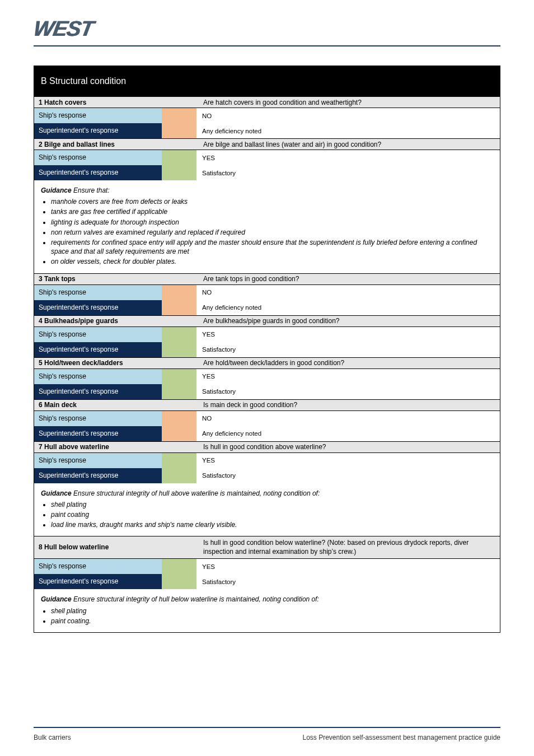 Image resolution: width=534 pixels, height=756 pixels. Describe the element at coordinates (196, 599) in the screenshot. I see `guidance-intro-text: Ensure structural integrity of hull belo…` at that location.